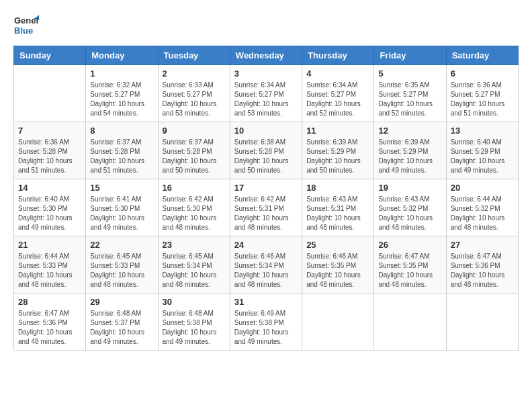  Describe the element at coordinates (339, 208) in the screenshot. I see `calendar-cell: 18Sunrise: 6:43 AM Sunset: 5:31 PM Dayli…` at that location.